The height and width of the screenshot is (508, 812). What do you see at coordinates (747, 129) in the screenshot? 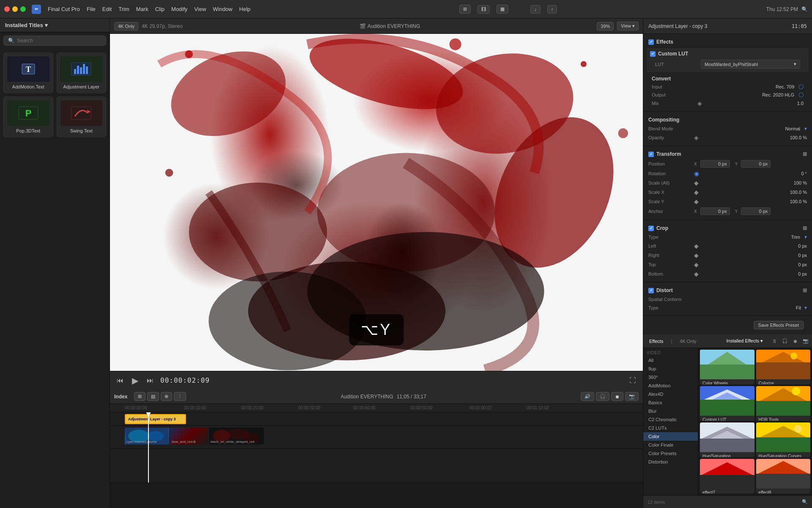
I see `blend-mode-value: Normal` at bounding box center [747, 129].